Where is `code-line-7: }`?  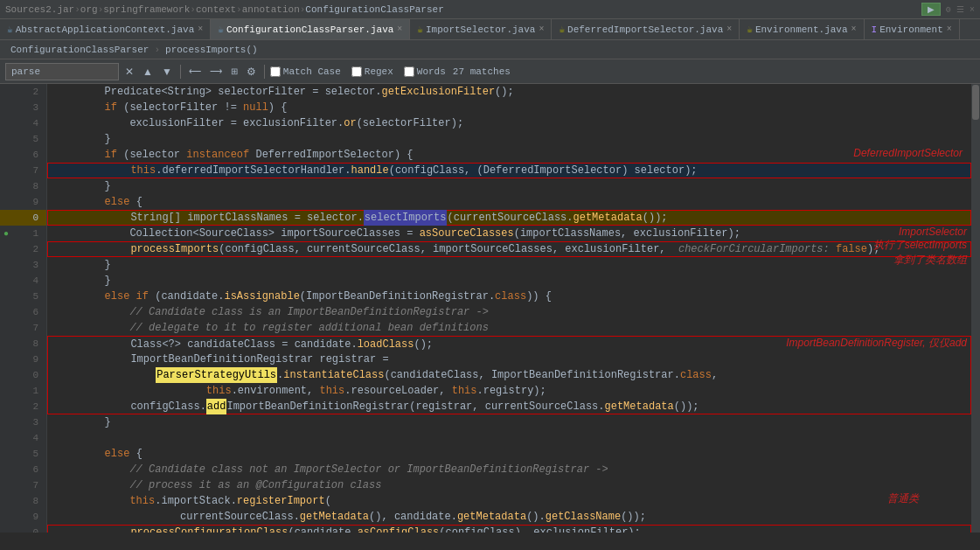 code-line-7: } is located at coordinates (509, 186).